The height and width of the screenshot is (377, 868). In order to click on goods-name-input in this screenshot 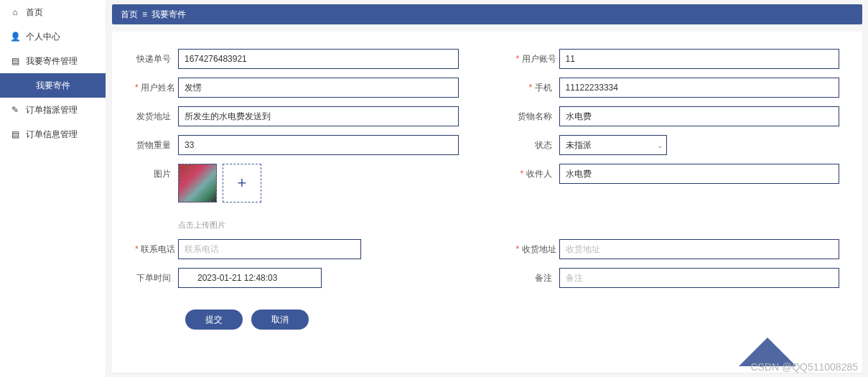, I will do `click(699, 116)`.